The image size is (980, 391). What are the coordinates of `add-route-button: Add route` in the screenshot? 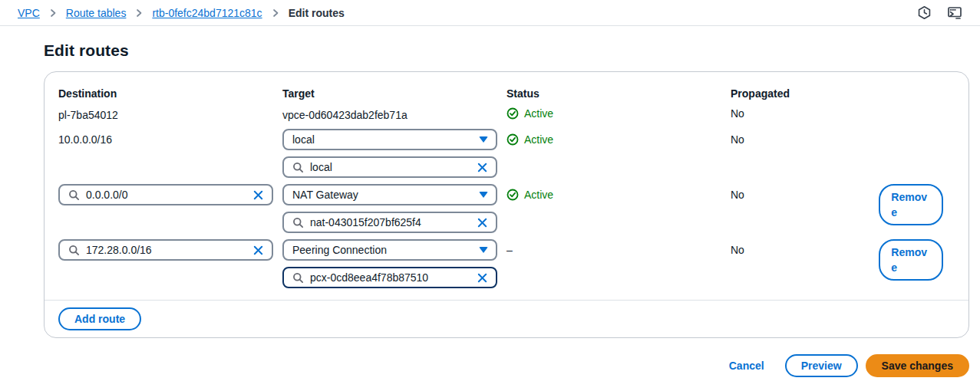 It's located at (100, 319).